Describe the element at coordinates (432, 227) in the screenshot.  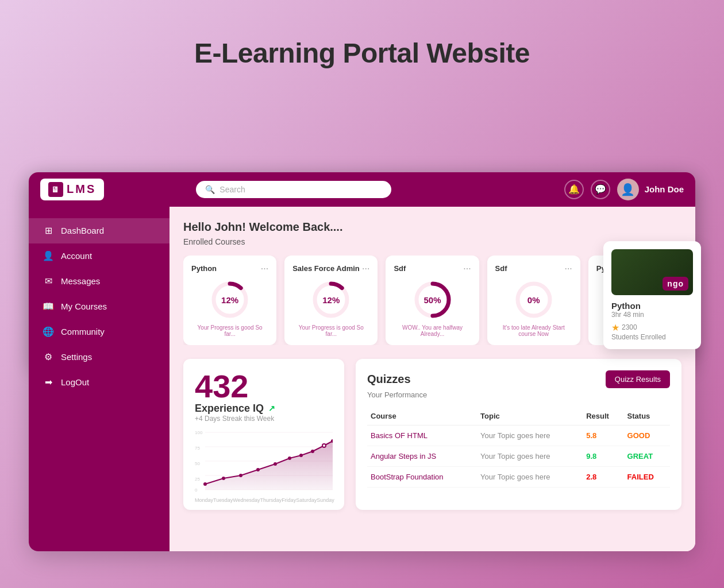
I see `welcome-text: Hello John! Welcome Back....` at that location.